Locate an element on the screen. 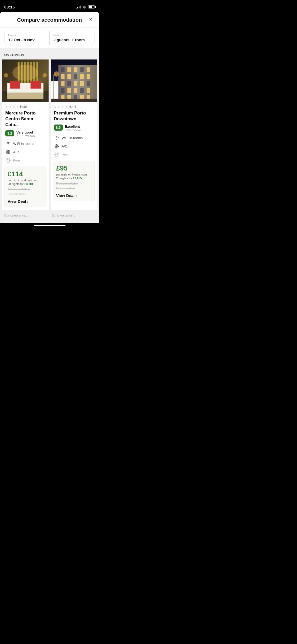  status-bar: 08:15 is located at coordinates (50, 6).